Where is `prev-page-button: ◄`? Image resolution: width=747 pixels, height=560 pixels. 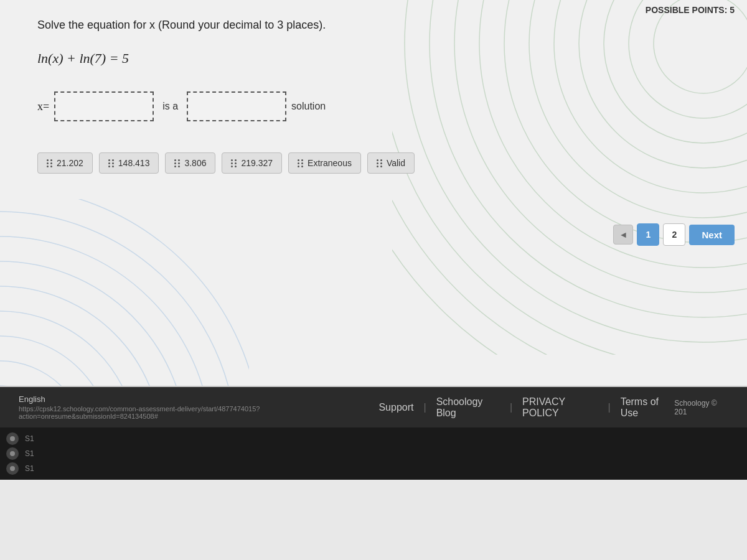
prev-page-button: ◄ is located at coordinates (623, 235).